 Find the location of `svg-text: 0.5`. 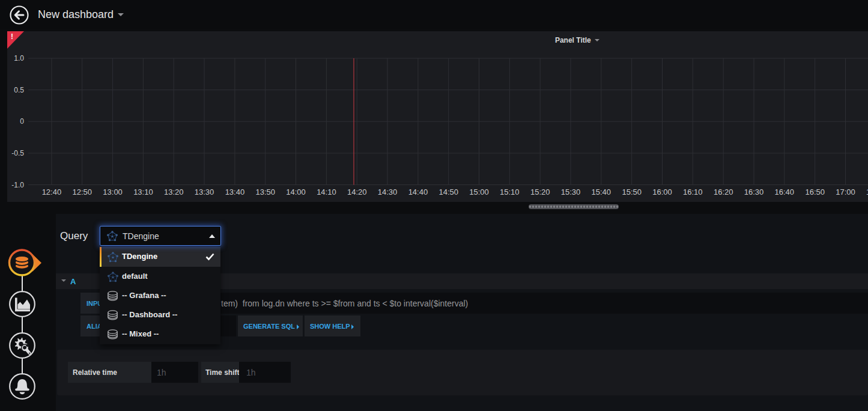

svg-text: 0.5 is located at coordinates (19, 90).